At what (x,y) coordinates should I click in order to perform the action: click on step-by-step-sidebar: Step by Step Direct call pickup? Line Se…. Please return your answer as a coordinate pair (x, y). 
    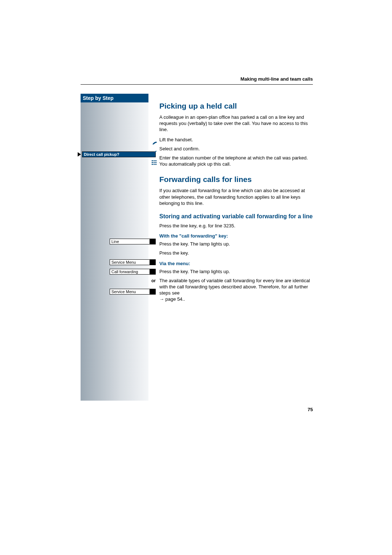
    Looking at the image, I should click on (115, 247).